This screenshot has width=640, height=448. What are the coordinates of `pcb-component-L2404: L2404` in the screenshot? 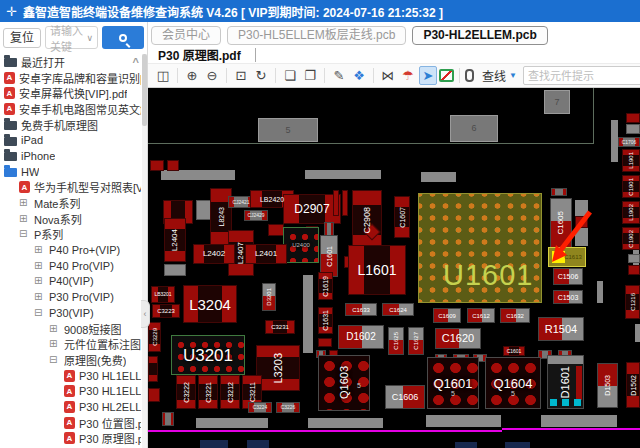 It's located at (175, 240).